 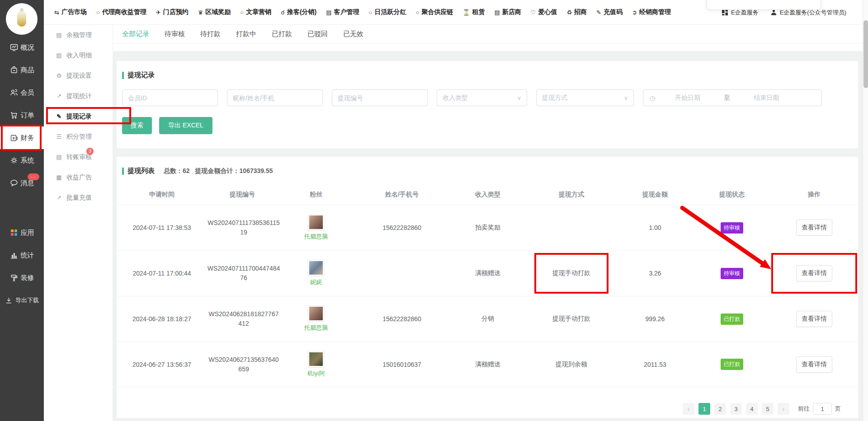 I want to click on page-scrollbar, so click(x=865, y=210).